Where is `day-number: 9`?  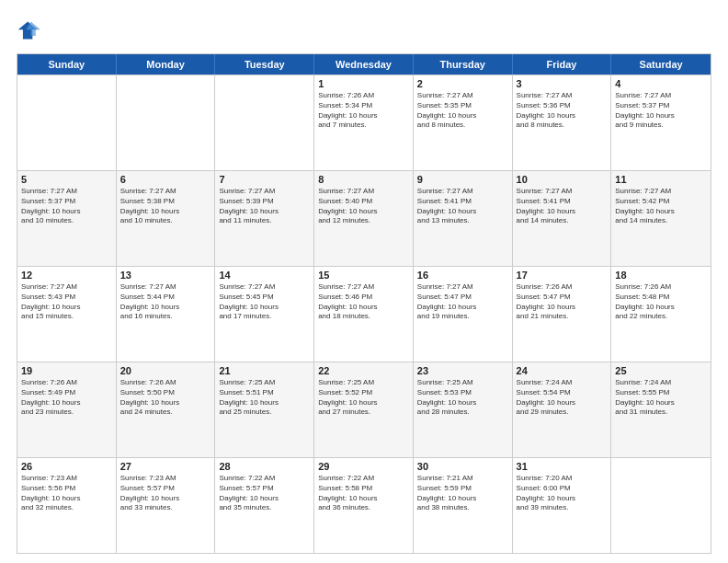
day-number: 9 is located at coordinates (463, 179).